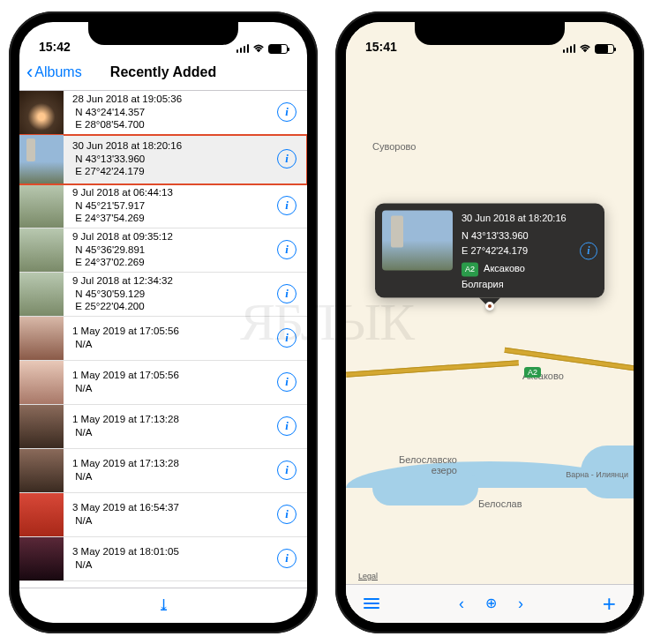 This screenshot has height=644, width=653. Describe the element at coordinates (425, 488) in the screenshot. I see `lake` at that location.